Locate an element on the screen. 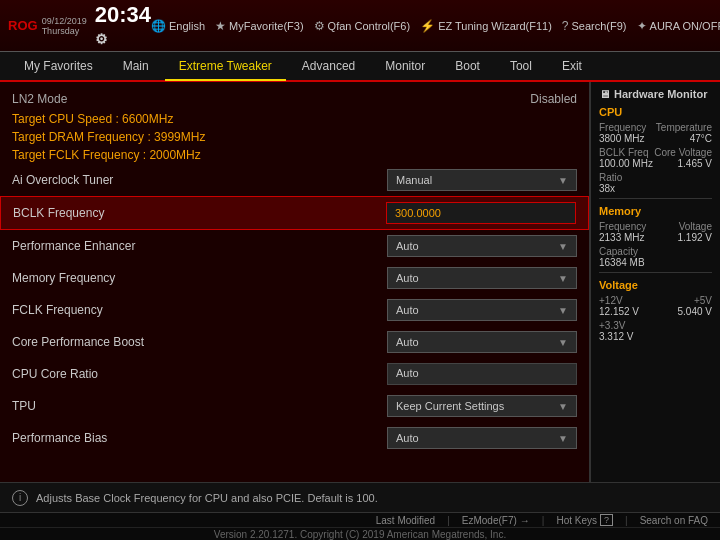  last-modified-link: Last Modified is located at coordinates (406, 520).